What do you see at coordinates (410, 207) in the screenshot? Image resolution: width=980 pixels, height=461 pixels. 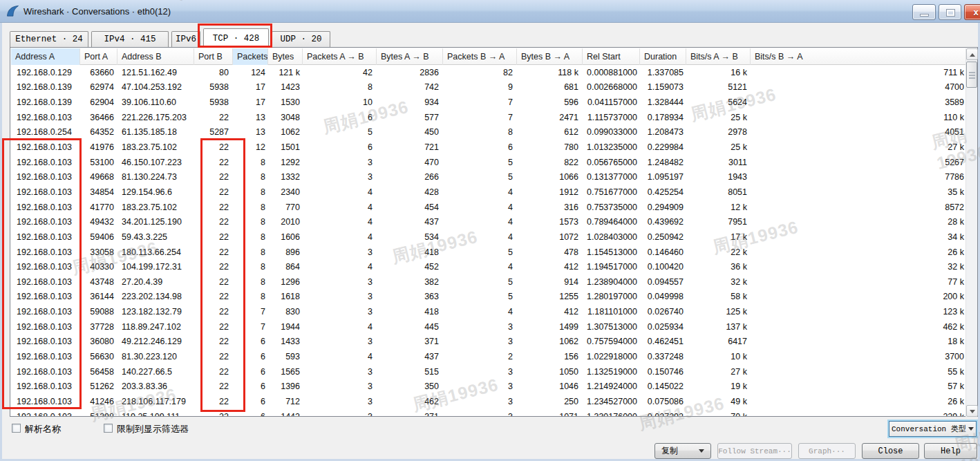 I see `cell: 454` at bounding box center [410, 207].